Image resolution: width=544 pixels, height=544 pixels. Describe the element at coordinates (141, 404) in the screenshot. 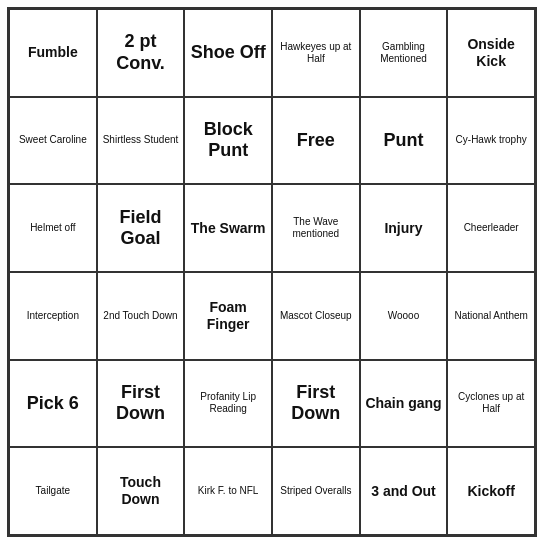

I see `bingo-cell-25: First Down` at that location.